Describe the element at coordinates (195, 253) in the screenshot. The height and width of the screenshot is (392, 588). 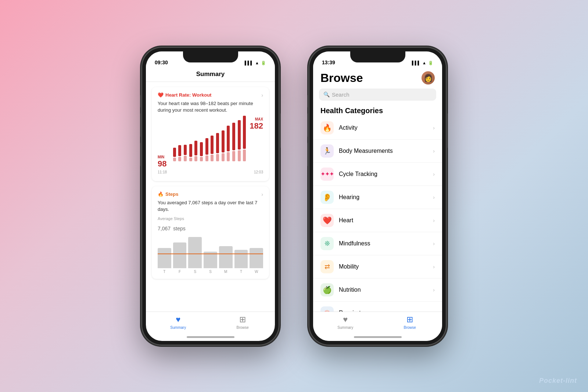
I see `steps-bar-s1` at that location.